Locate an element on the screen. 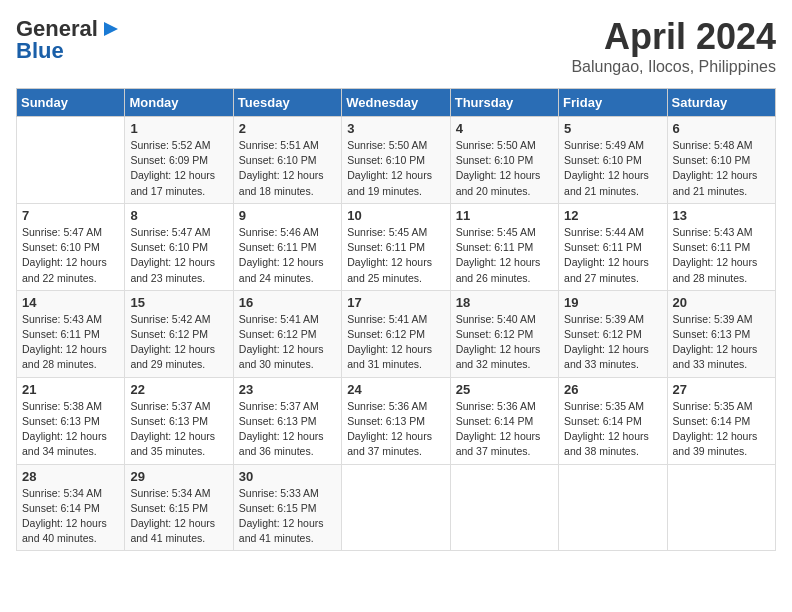  day-info: Sunrise: 5:33 AM Sunset: 6:15 PM Dayligh… is located at coordinates (288, 516).